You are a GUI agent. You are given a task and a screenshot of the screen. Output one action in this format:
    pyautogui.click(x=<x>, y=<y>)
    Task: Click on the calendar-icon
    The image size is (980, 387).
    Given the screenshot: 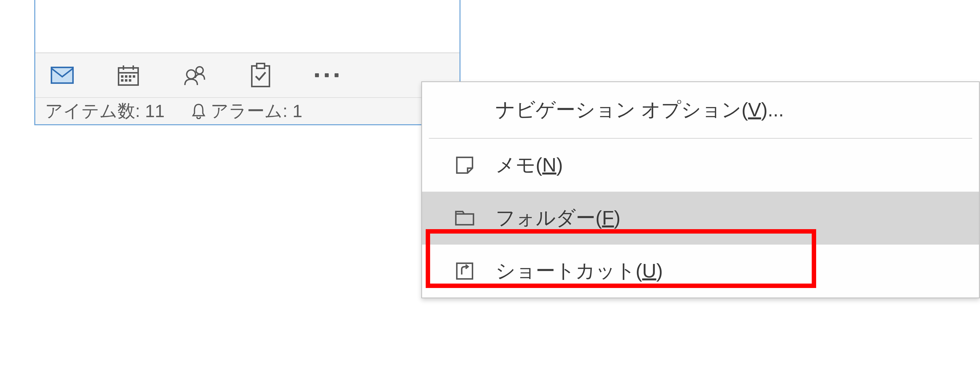 What is the action you would take?
    pyautogui.click(x=129, y=75)
    